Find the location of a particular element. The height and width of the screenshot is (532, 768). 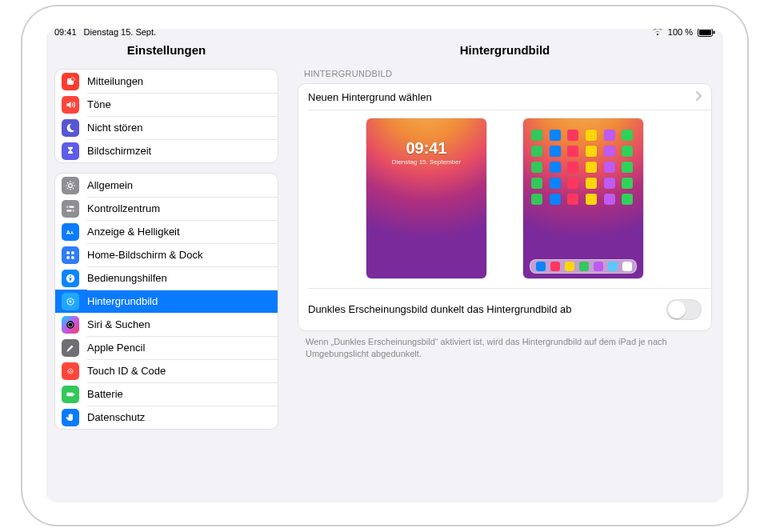

sidebar-item-wallpaper: Hintergrundbild is located at coordinates (166, 301).